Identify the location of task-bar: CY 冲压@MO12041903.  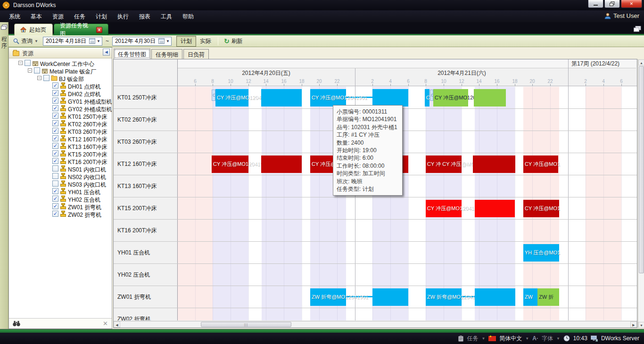
(444, 208).